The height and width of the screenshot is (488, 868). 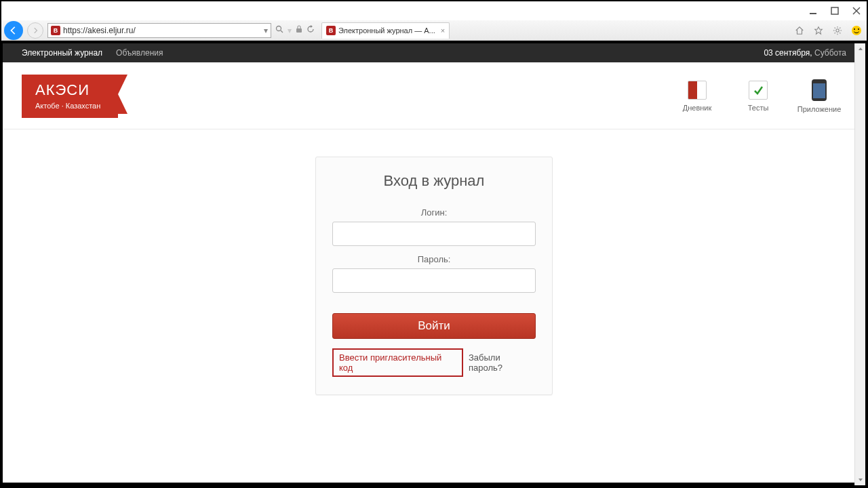 I want to click on address-bar: B https://akesi.eljur.ru/ ▾, so click(x=159, y=30).